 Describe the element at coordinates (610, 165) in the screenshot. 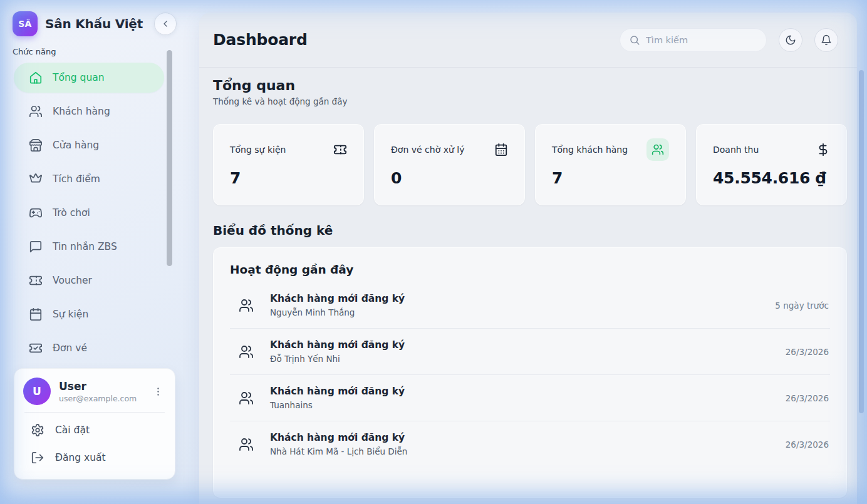

I see `stat-card-tong-khach-hang: Tổng khách hàng 7` at that location.